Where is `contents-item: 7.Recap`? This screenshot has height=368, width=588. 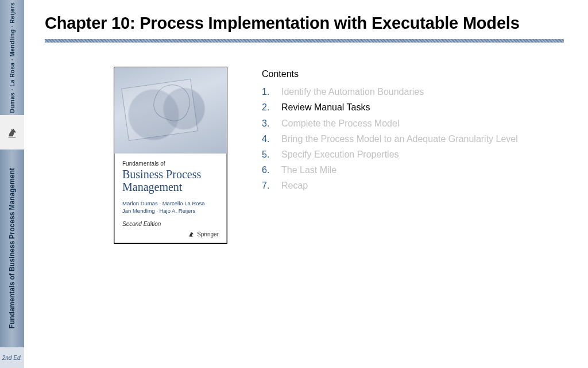
contents-item: 7.Recap is located at coordinates (413, 185).